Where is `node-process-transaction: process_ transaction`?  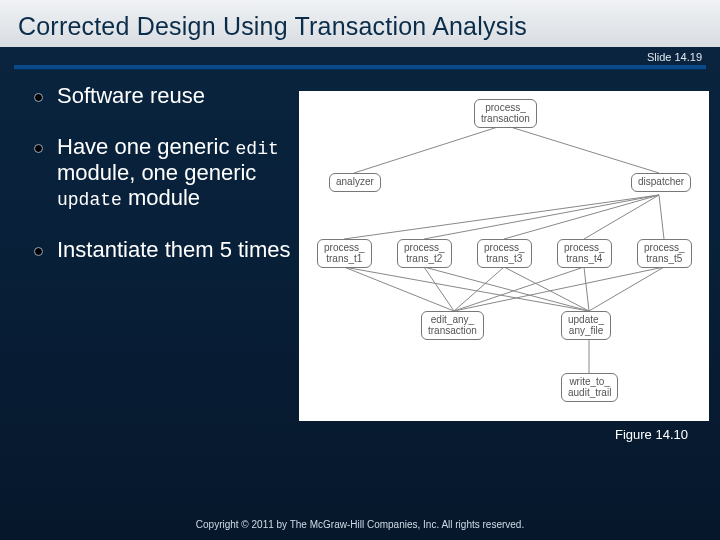 node-process-transaction: process_ transaction is located at coordinates (506, 114).